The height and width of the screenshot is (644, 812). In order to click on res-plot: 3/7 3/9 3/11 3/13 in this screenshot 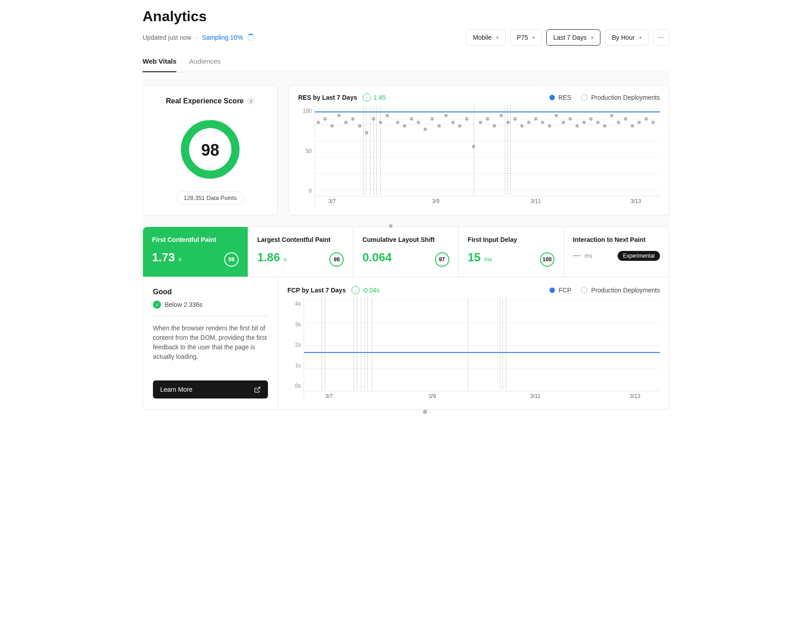, I will do `click(487, 156)`.